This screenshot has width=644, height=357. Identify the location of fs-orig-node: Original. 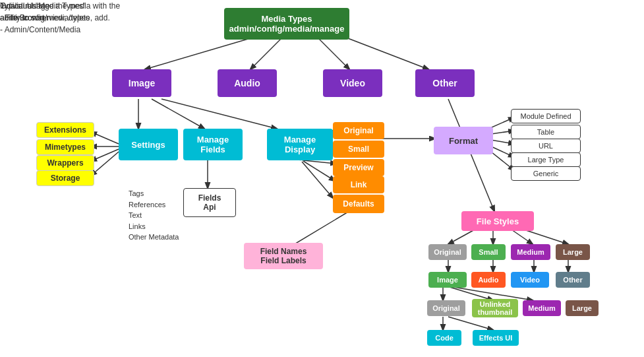
(448, 252).